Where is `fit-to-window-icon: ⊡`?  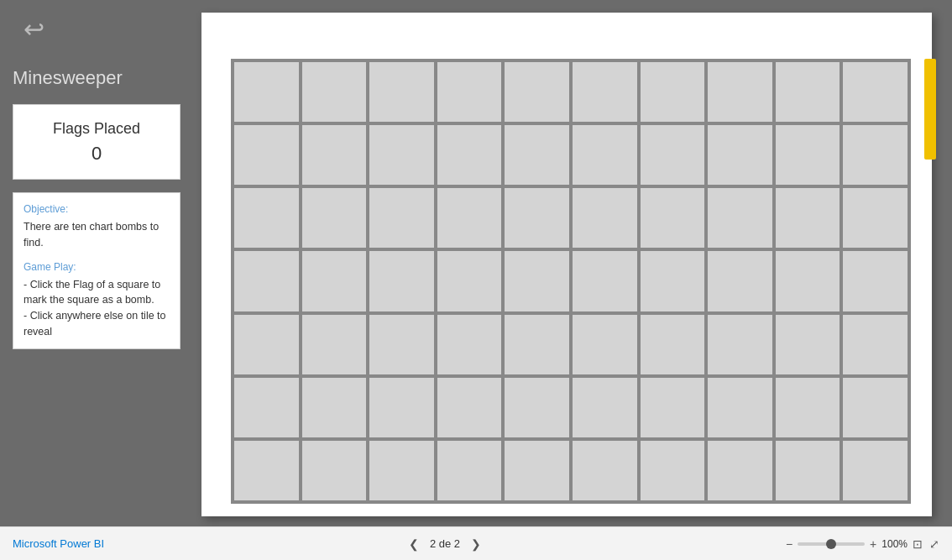 fit-to-window-icon: ⊡ is located at coordinates (918, 544).